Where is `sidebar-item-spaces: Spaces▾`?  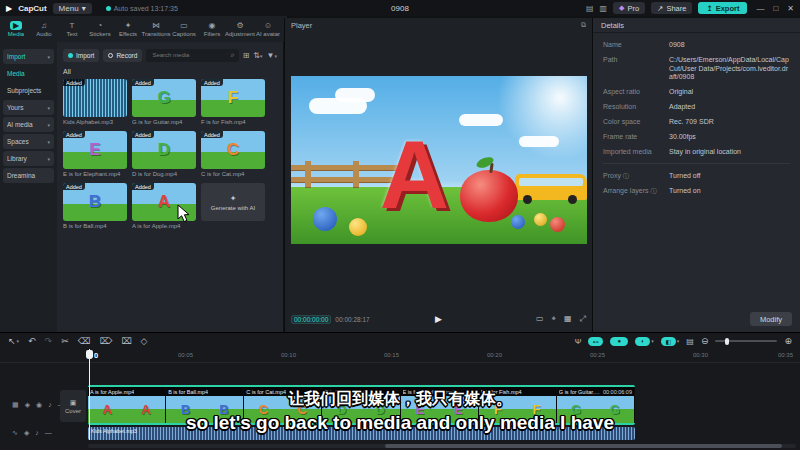 sidebar-item-spaces: Spaces▾ is located at coordinates (28, 142).